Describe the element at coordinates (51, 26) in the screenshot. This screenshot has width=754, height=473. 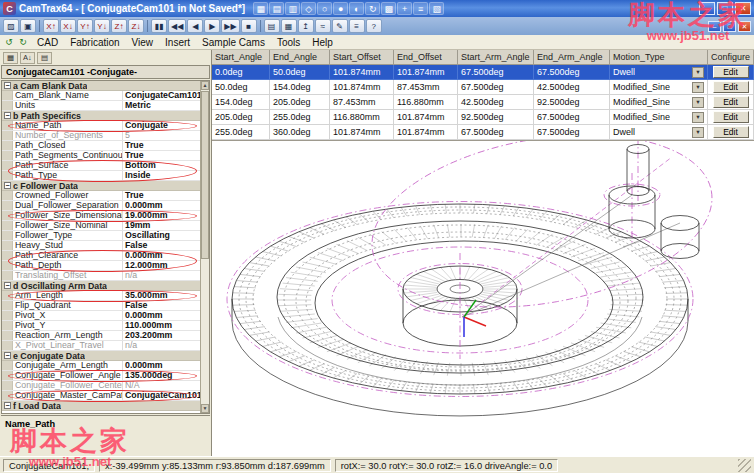
I see `rotate-x-up-button: X↑` at that location.